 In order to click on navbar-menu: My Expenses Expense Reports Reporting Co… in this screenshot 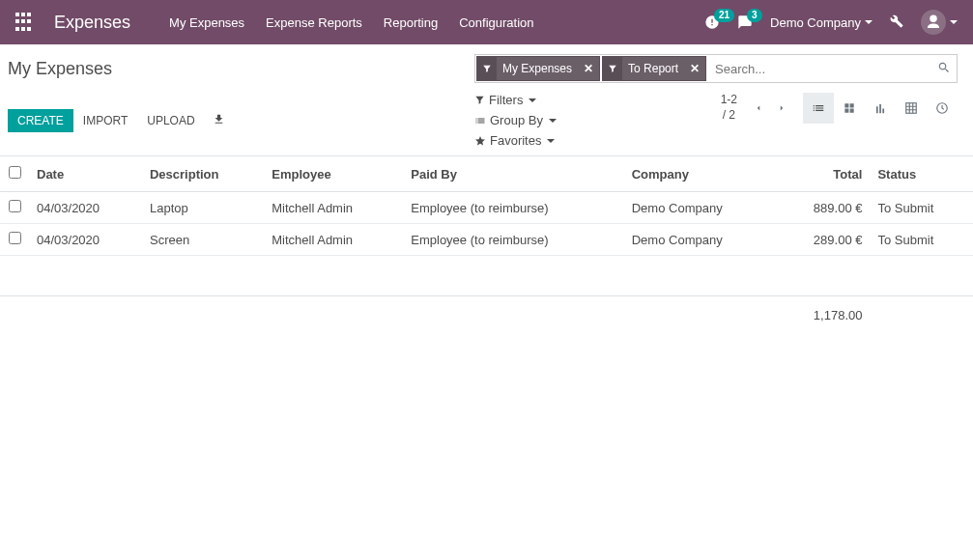, I will do `click(352, 23)`.